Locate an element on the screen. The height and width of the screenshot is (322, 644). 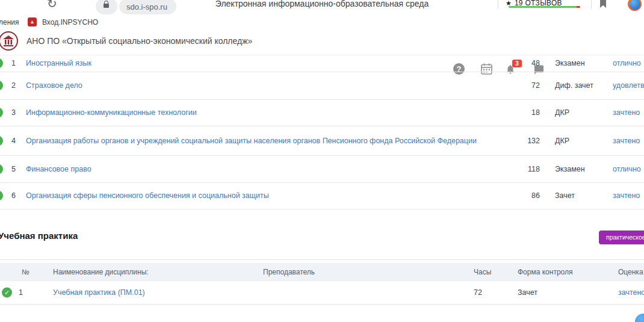
floating-action-button is located at coordinates (639, 318).